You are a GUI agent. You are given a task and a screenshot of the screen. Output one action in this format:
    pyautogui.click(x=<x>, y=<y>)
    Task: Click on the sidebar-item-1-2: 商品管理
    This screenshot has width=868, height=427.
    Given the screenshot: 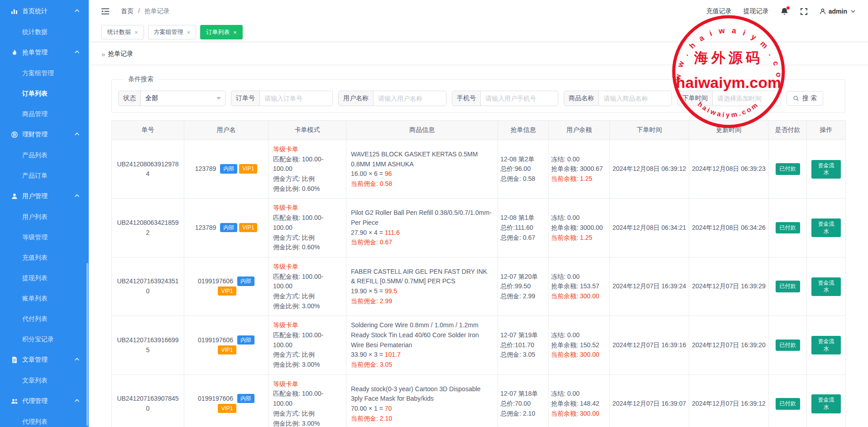 What is the action you would take?
    pyautogui.click(x=44, y=114)
    